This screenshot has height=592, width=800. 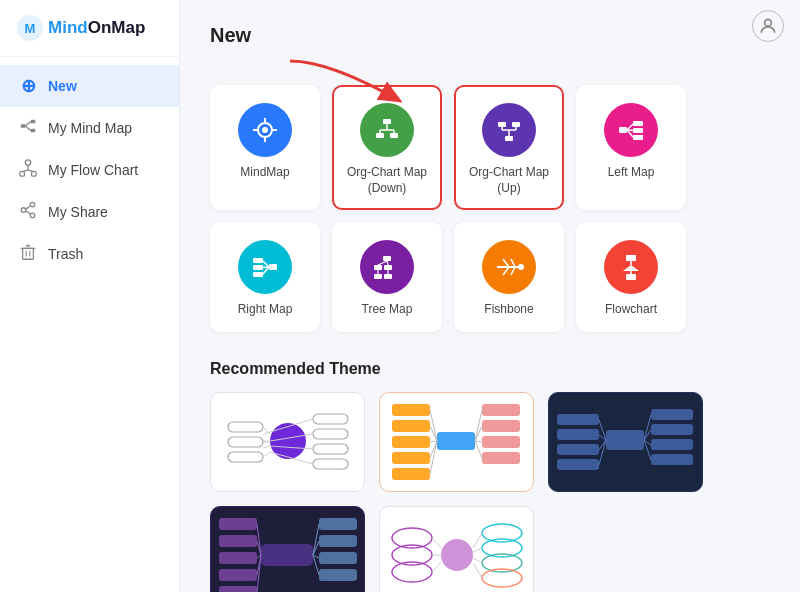 What do you see at coordinates (28, 170) in the screenshot?
I see `flow-chart-icon` at bounding box center [28, 170].